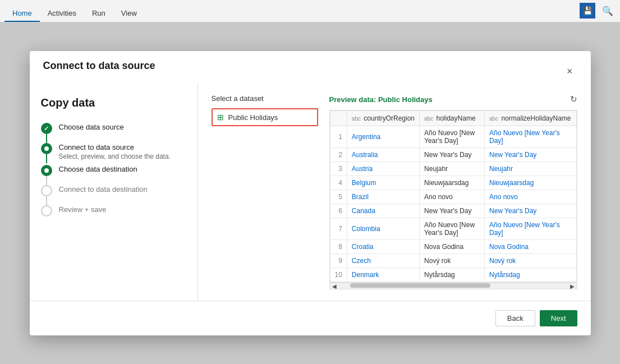 Image resolution: width=620 pixels, height=364 pixels. Describe the element at coordinates (587, 11) in the screenshot. I see `save-button: 💾` at that location.